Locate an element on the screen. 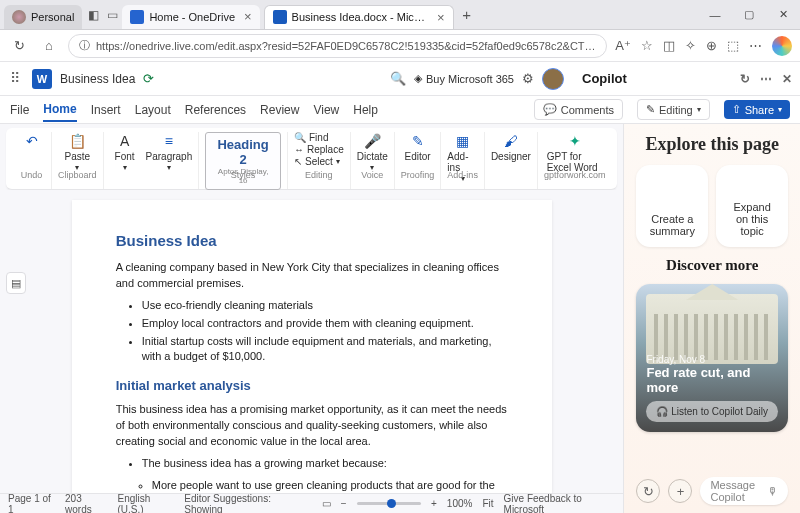 Image resolution: width=800 pixels, height=513 pixels. collections-icon: ▭ is located at coordinates (112, 15).